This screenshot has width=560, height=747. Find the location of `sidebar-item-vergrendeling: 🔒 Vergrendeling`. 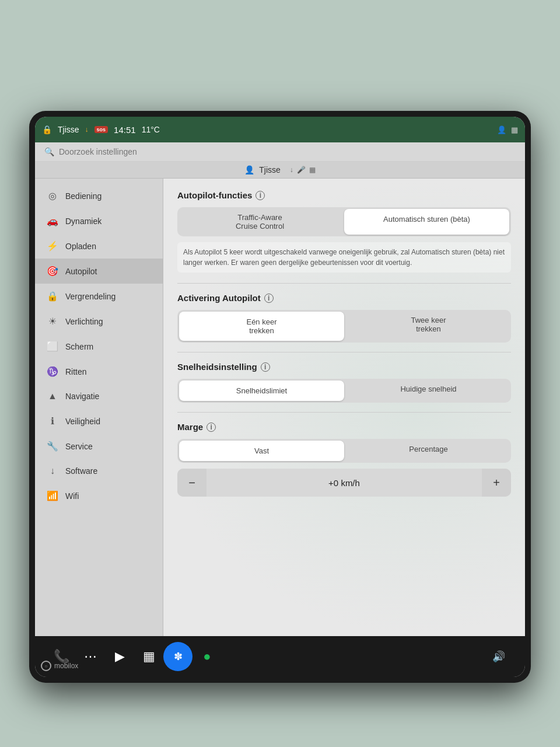

sidebar-item-vergrendeling: 🔒 Vergrendeling is located at coordinates (99, 296).